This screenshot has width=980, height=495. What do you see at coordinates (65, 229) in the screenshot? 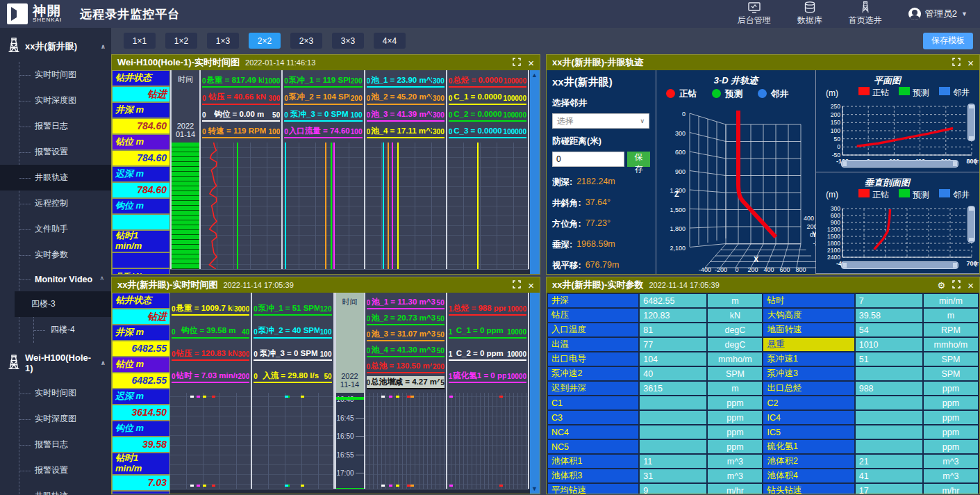
I see `sidebar-item-文件助手: 文件助手` at bounding box center [65, 229].